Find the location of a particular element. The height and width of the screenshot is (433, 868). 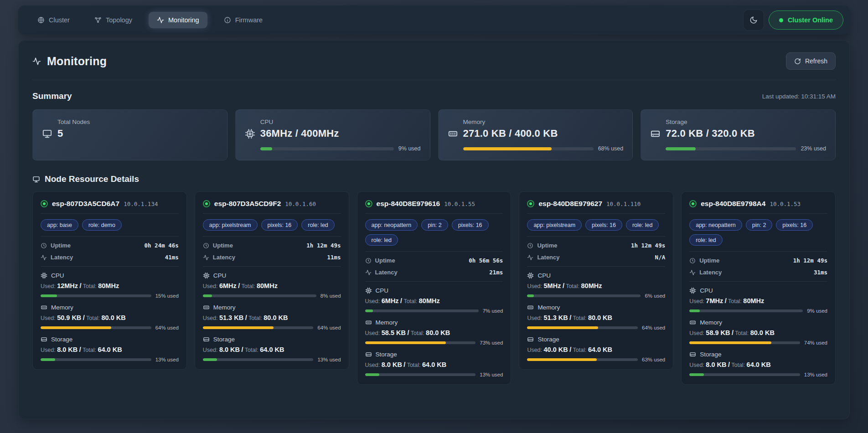

status-badge-label: Cluster Online is located at coordinates (811, 20).